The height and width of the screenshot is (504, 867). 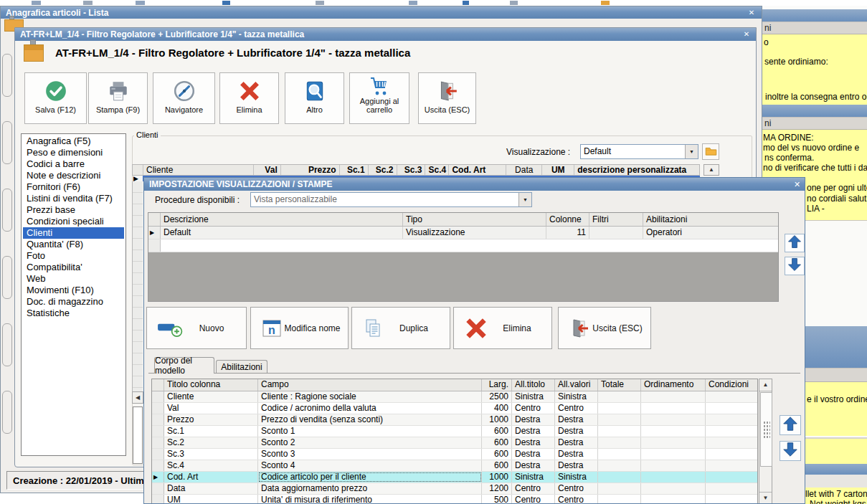 I want to click on column-header-sc1: Sc.1, so click(x=354, y=170).